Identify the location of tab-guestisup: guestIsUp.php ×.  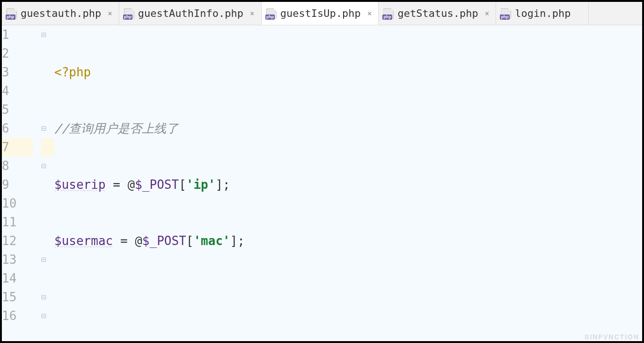
(320, 13).